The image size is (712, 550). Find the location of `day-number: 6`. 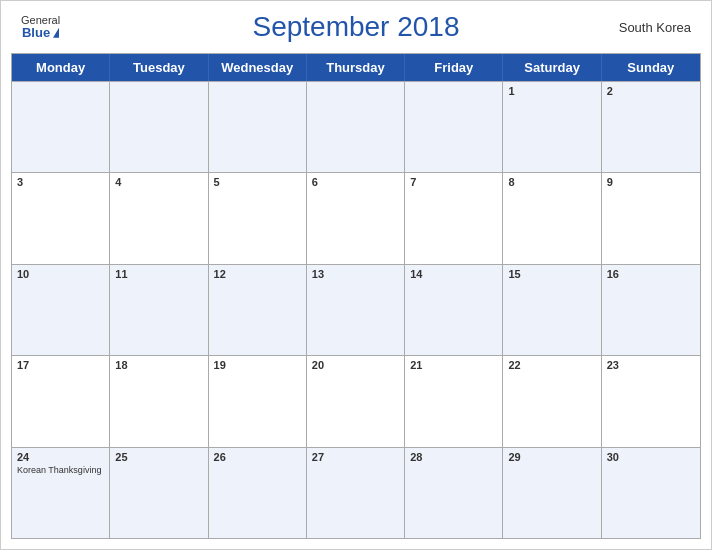

day-number: 6 is located at coordinates (356, 182).